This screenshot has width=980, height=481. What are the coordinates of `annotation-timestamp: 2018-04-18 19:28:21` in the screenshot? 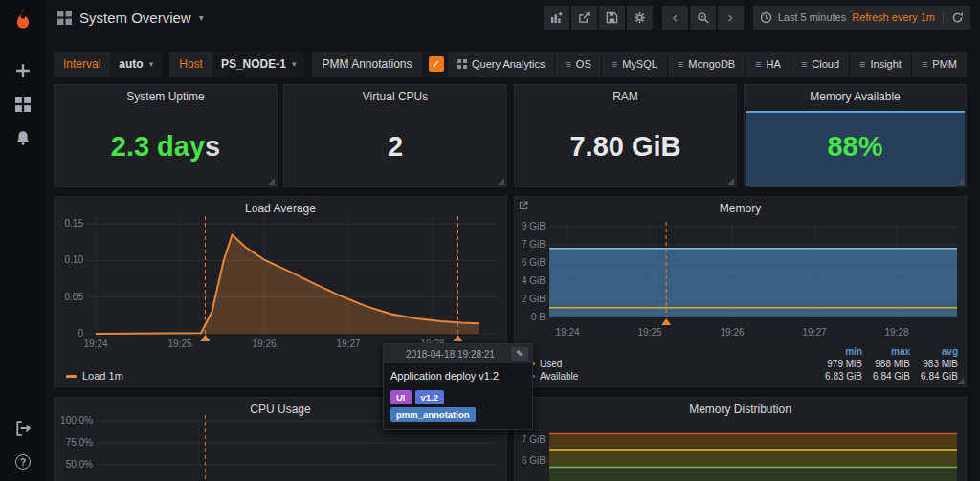 It's located at (450, 354).